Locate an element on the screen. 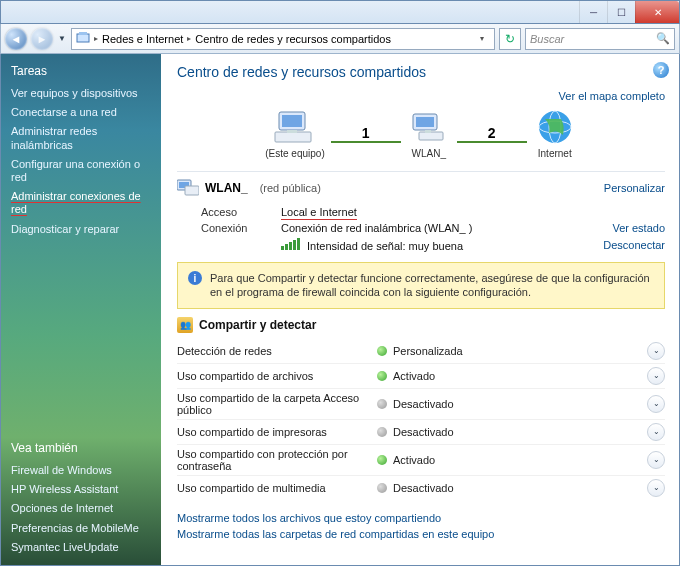 The width and height of the screenshot is (680, 566). personalize-link: Personalizar is located at coordinates (634, 188).